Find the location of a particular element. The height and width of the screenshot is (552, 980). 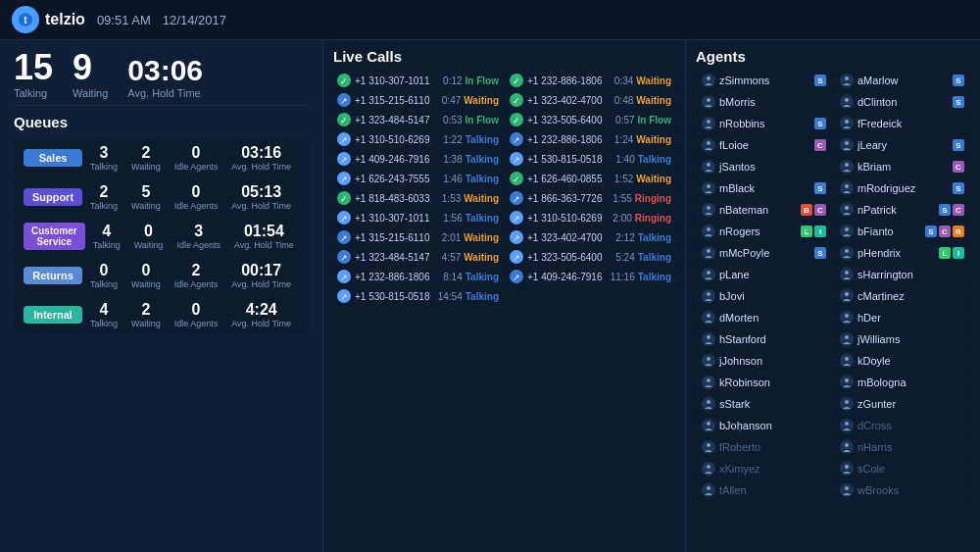

agent-row: mMcPoyle S is located at coordinates (764, 253).